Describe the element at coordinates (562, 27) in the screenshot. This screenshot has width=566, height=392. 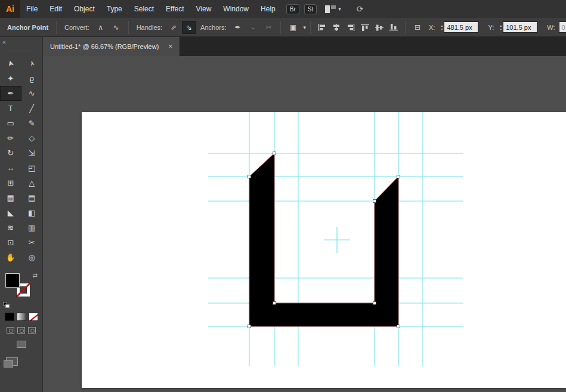
I see `w-input: 0 px` at that location.